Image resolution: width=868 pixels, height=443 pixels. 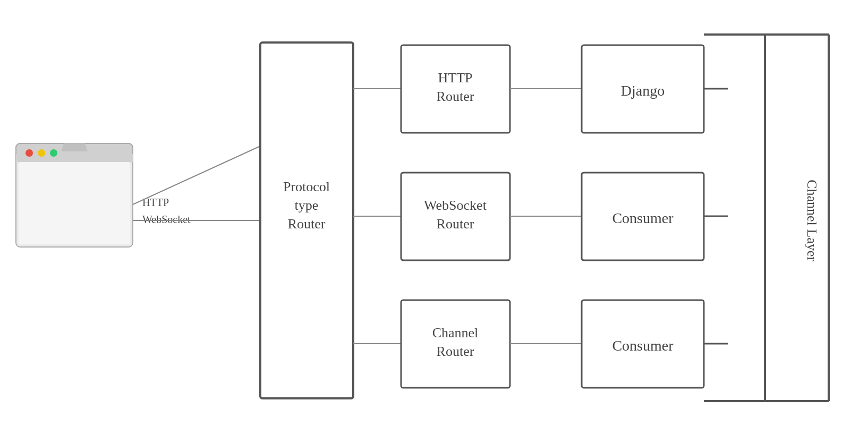 I want to click on channel-layer-label: Channel Layer, so click(x=812, y=220).